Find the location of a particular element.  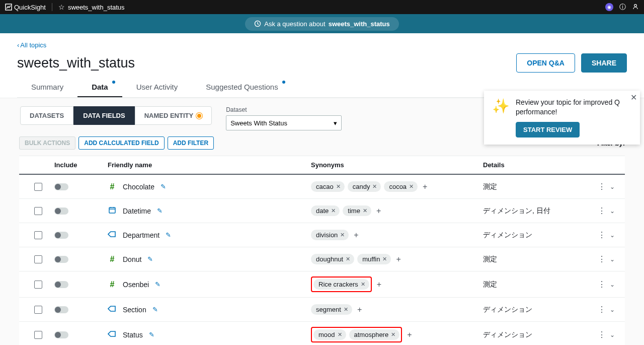

highlight-box: Rice crackers ✕ is located at coordinates (341, 284).